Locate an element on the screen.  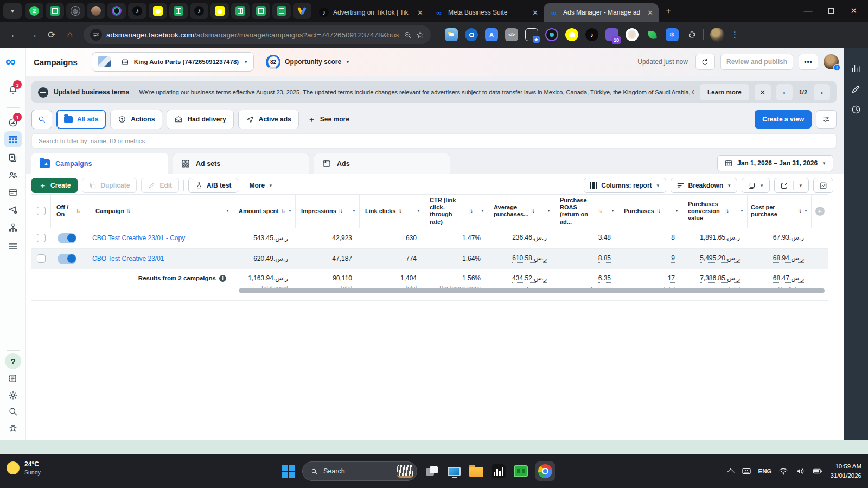
column-header-amount-spent: Amount spent↑↓▼ is located at coordinates (265, 211).